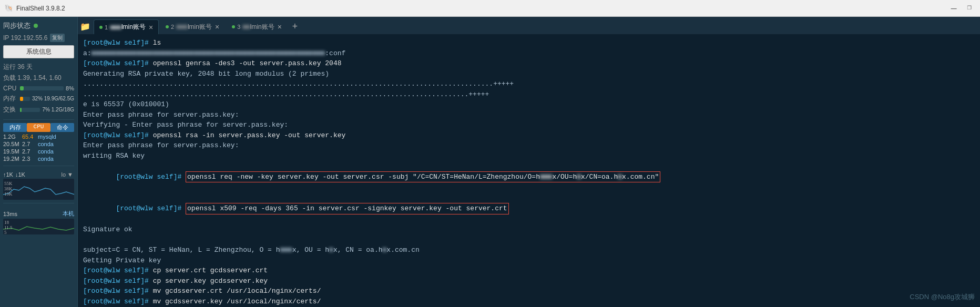  I want to click on copy-ip-button: 复制, so click(57, 38).